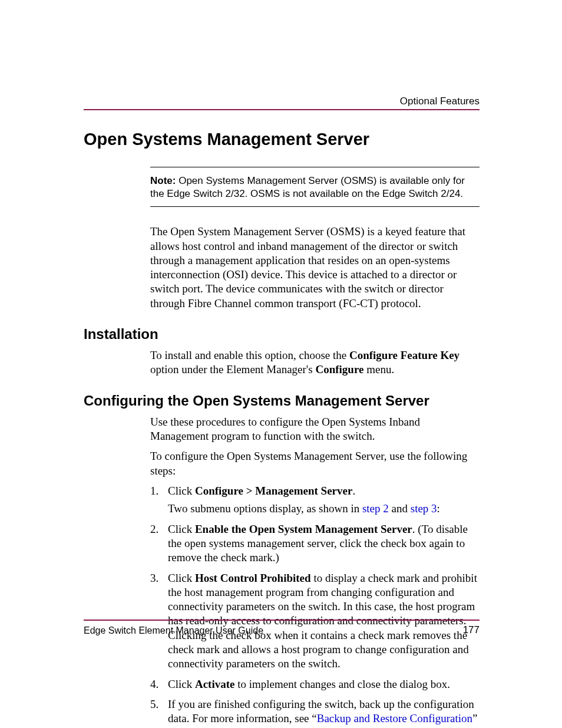 The image size is (562, 728). I want to click on host-control-prohibited-label: Host Control Prohibited, so click(253, 578).